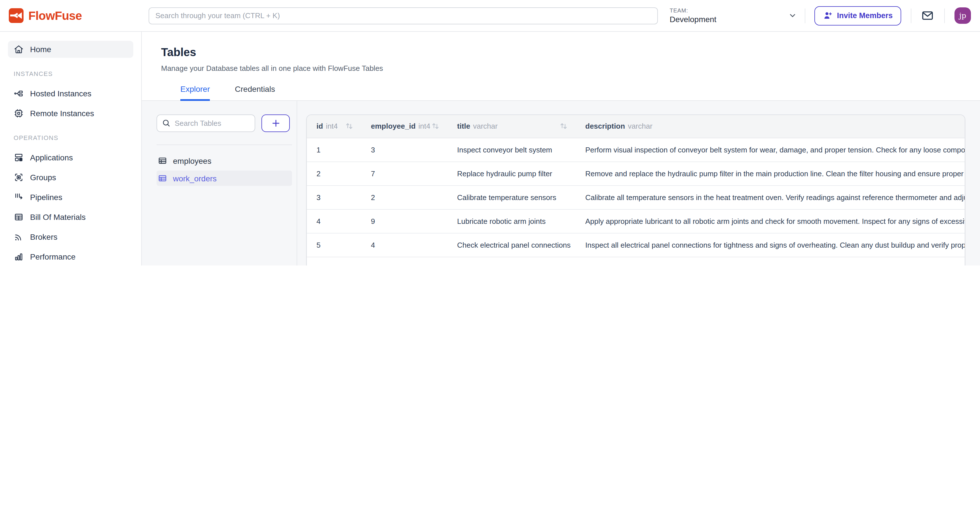 This screenshot has height=531, width=980. What do you see at coordinates (334, 245) in the screenshot?
I see `cell-id: 5` at bounding box center [334, 245].